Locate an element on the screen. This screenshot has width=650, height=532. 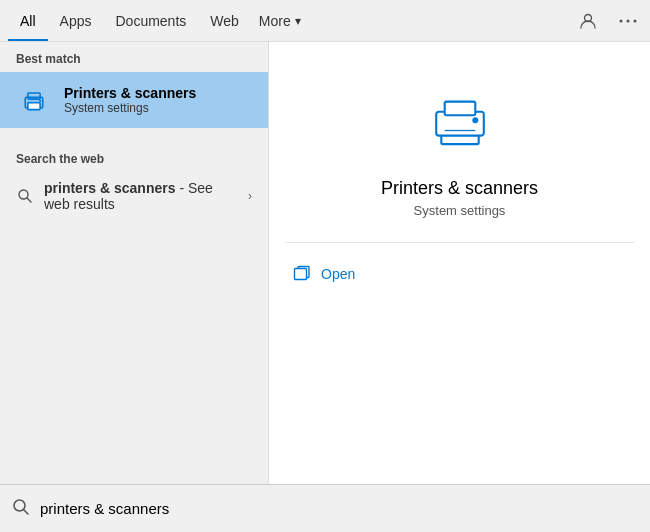
open-action: Open is located at coordinates (460, 274).